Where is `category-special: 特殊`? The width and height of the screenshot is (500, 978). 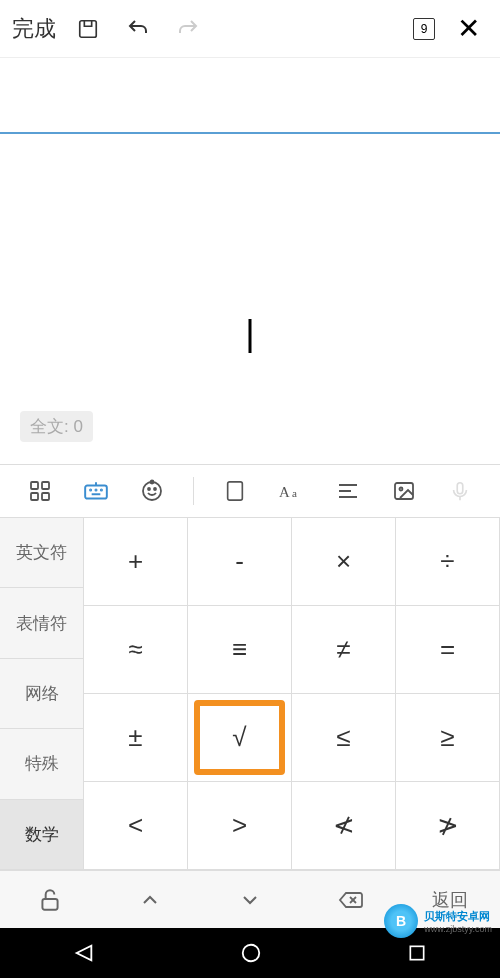 category-special: 特殊 is located at coordinates (42, 764).